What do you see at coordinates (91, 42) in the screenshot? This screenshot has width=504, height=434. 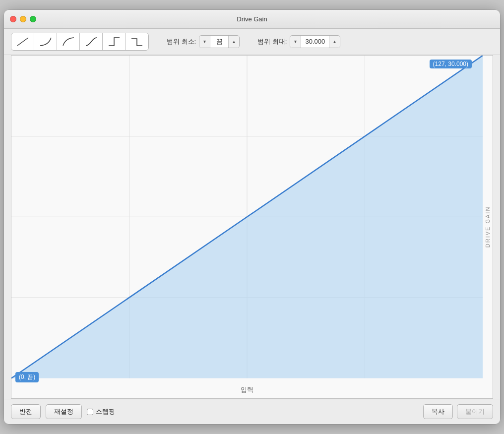 I see `curve-scurve-button` at bounding box center [91, 42].